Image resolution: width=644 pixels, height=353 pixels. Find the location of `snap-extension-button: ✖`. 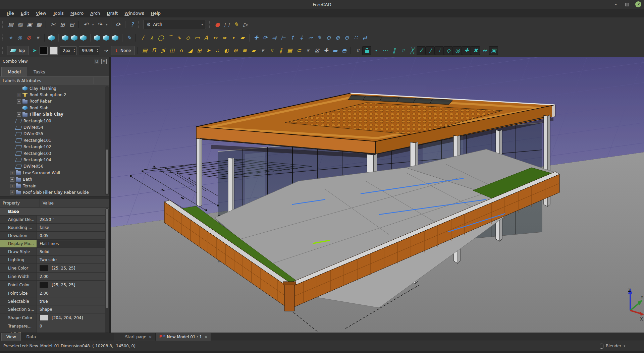

snap-extension-button: ✖ is located at coordinates (476, 51).